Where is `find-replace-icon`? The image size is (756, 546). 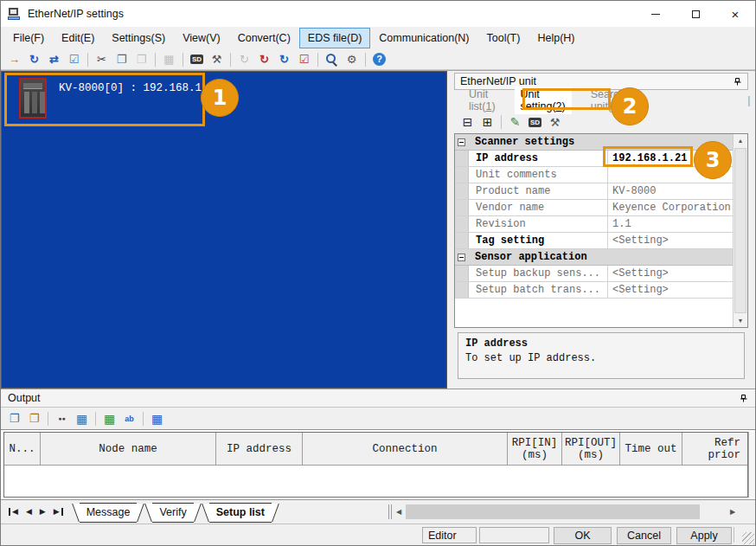
find-replace-icon is located at coordinates (130, 419).